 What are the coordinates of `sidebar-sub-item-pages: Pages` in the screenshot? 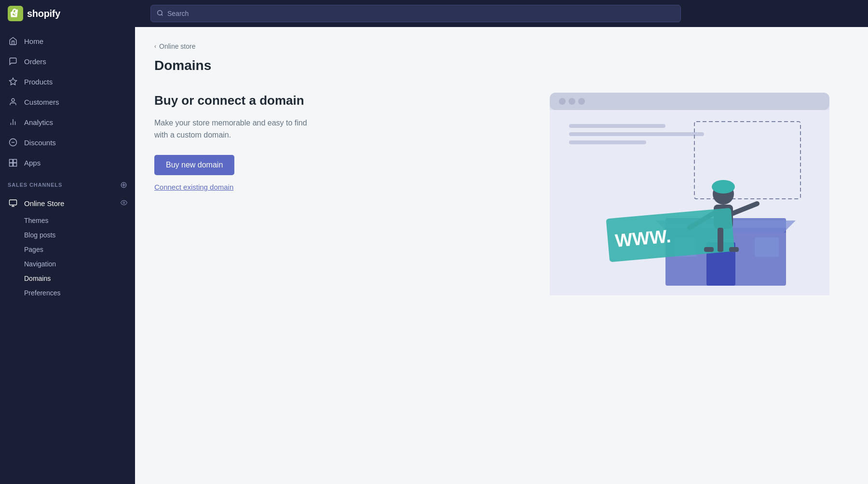 It's located at (68, 249).